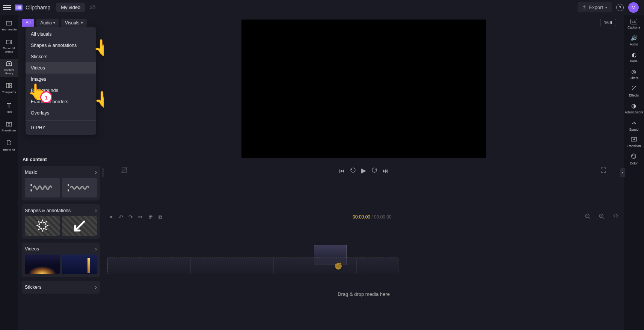  What do you see at coordinates (608, 23) in the screenshot?
I see `aspect-ratio-button: 16:9` at bounding box center [608, 23].